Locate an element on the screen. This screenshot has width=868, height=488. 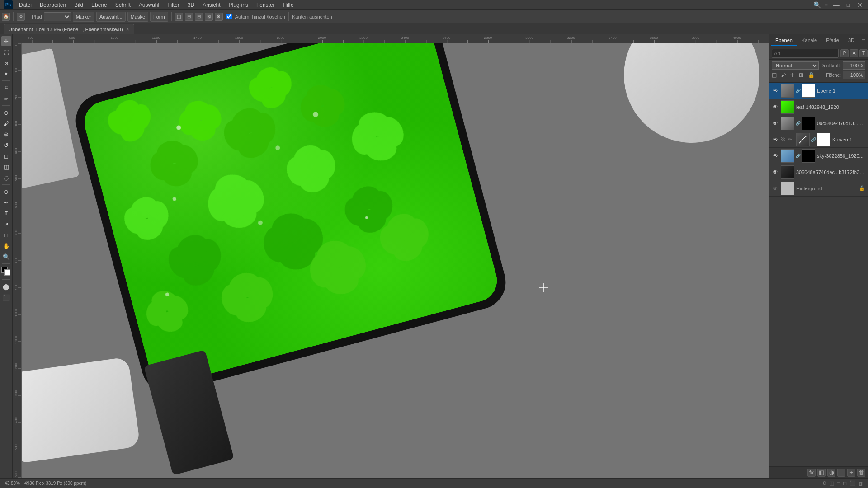
lock-artboard-icon: ⊞ is located at coordinates (802, 75).